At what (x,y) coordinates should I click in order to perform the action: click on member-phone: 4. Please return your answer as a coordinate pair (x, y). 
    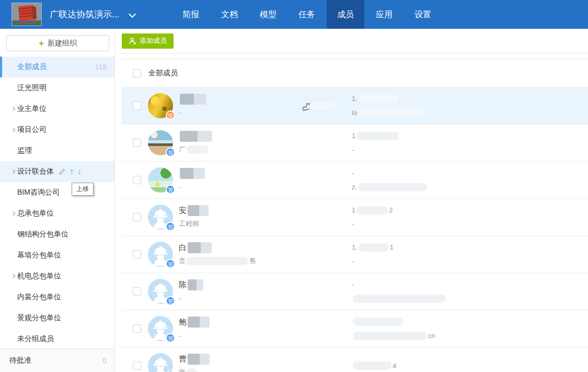
    Looking at the image, I should click on (470, 366).